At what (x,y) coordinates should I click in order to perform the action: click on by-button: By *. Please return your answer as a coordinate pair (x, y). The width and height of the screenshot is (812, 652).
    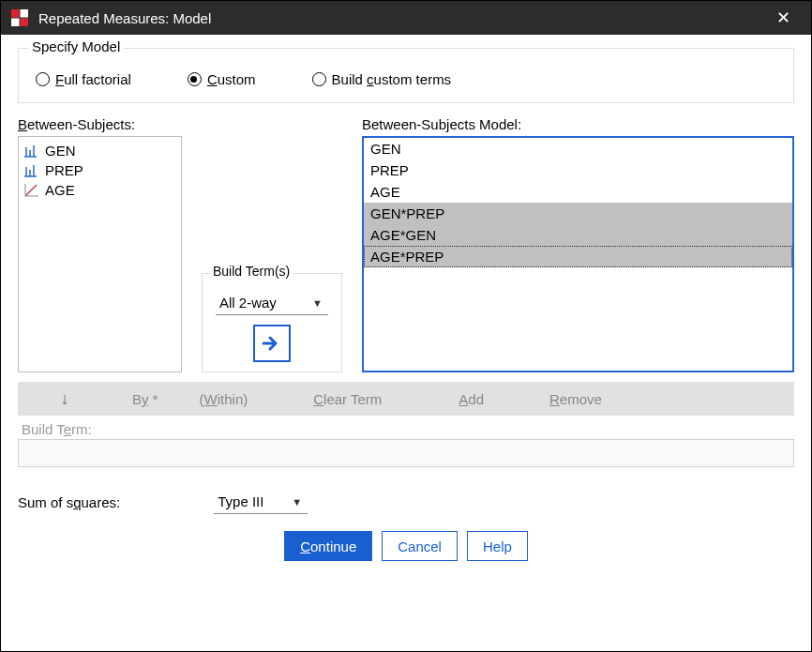
    Looking at the image, I should click on (145, 400).